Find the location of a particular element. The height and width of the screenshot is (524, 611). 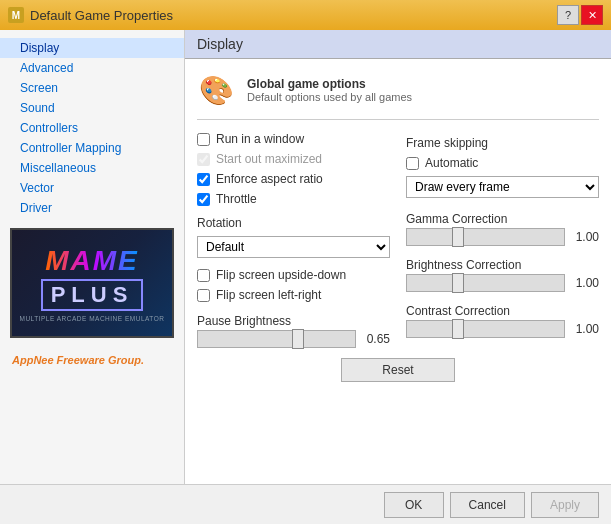

automatic-checkbox is located at coordinates (412, 164).